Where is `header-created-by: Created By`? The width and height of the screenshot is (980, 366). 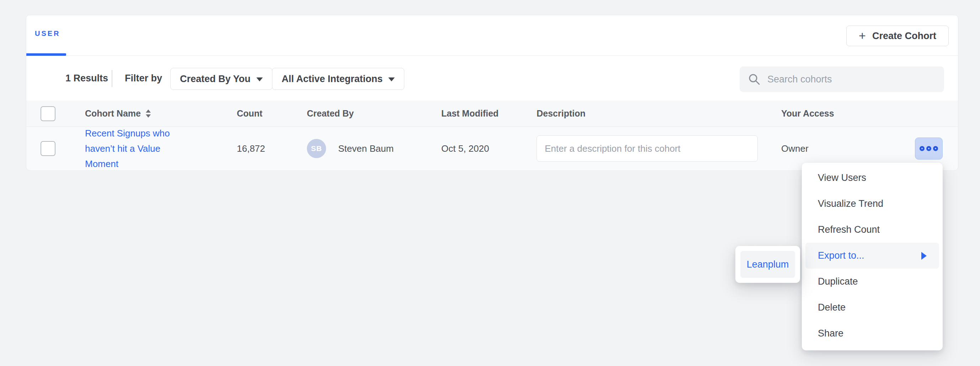 header-created-by: Created By is located at coordinates (330, 114).